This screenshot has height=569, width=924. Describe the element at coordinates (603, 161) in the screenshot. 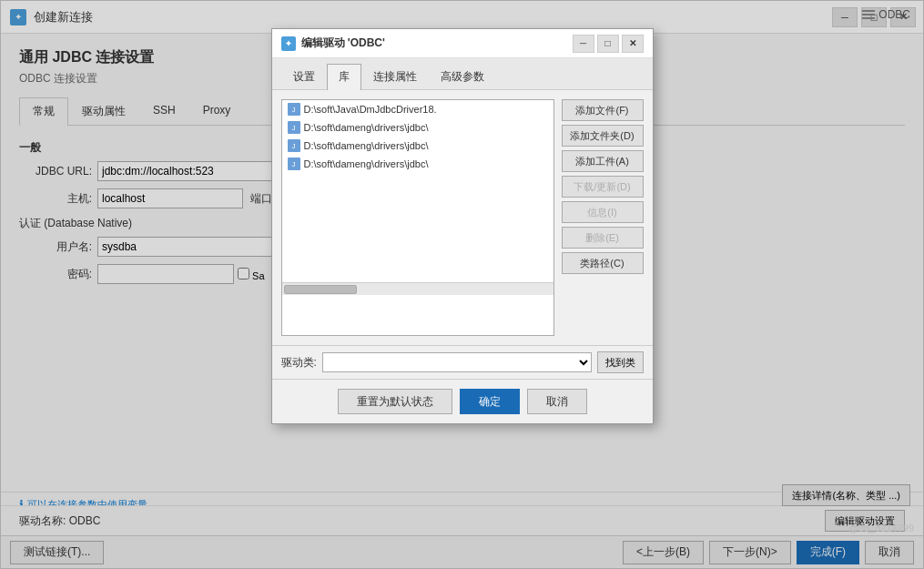

I see `add-artifact-button: 添加工件(A)` at that location.